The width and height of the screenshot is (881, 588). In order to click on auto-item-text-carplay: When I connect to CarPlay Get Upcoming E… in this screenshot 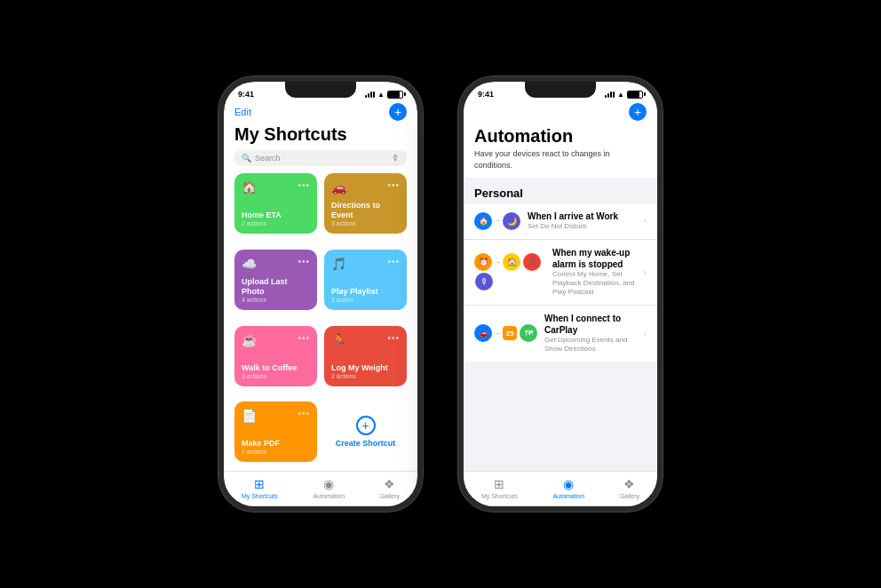, I will do `click(591, 334)`.